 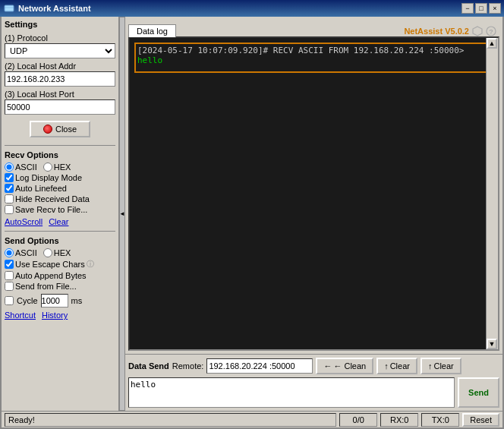 I want to click on local-port-label: (3) Local Host Port, so click(x=60, y=94).